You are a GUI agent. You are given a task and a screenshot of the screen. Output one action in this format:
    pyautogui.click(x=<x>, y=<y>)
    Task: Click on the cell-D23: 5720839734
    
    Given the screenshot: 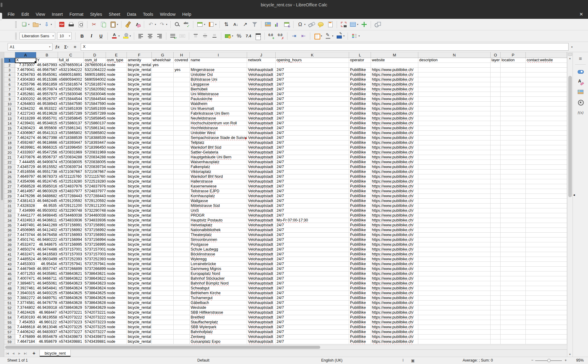 What is the action you would take?
    pyautogui.click(x=95, y=167)
    